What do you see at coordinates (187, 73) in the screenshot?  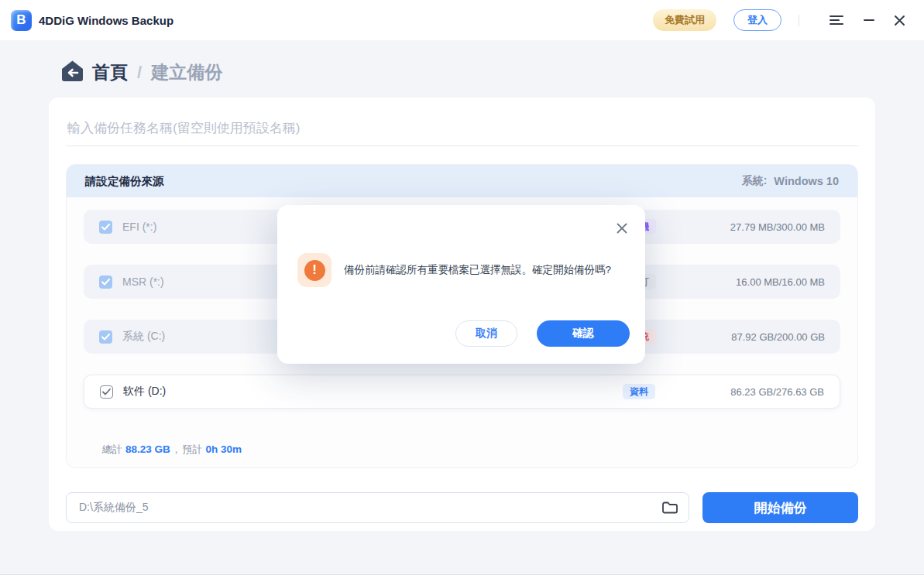 I see `breadcrumb-current: 建立備份` at bounding box center [187, 73].